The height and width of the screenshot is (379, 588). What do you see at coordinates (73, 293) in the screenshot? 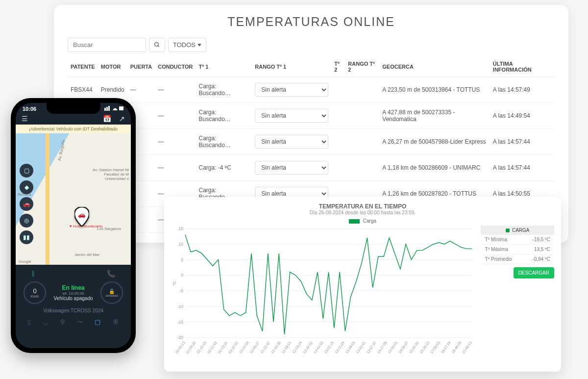
I see `vehicle-status: En línea alt. 10:05:30 Vehículo apagado` at bounding box center [73, 293].